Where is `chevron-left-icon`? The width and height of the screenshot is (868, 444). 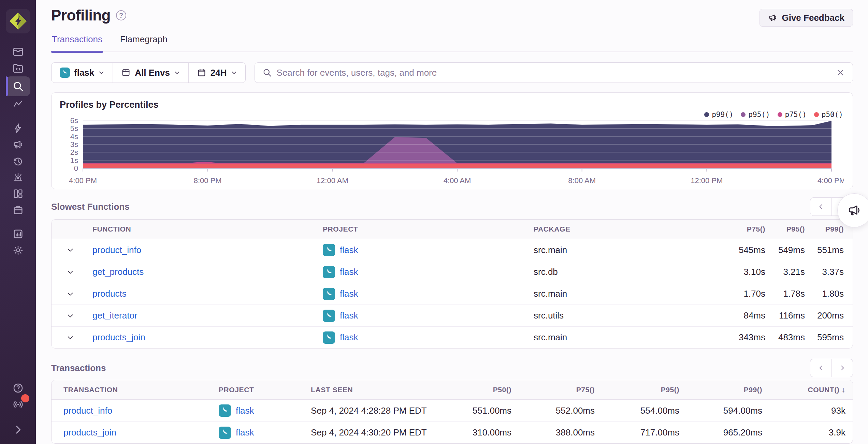
chevron-left-icon is located at coordinates (821, 368).